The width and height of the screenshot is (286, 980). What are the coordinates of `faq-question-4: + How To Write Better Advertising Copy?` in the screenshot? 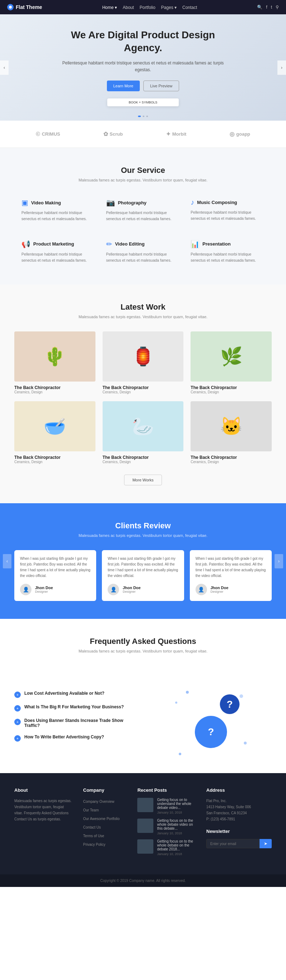 It's located at (75, 738).